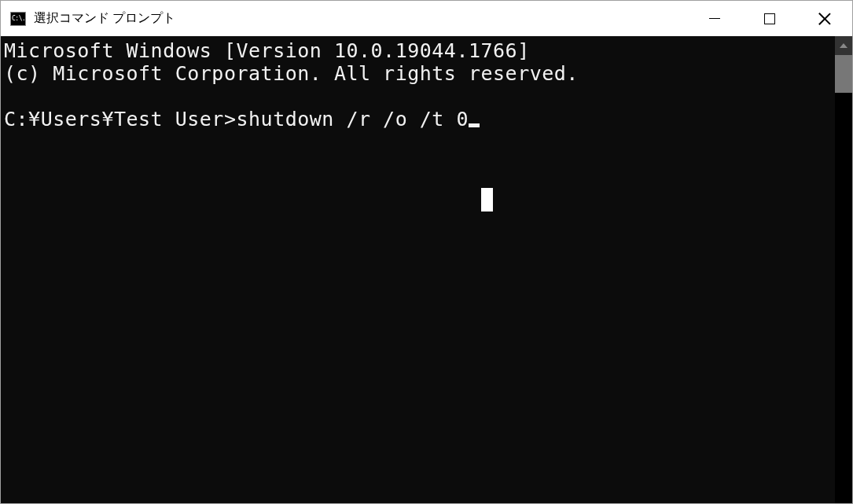 This screenshot has width=853, height=504. Describe the element at coordinates (825, 19) in the screenshot. I see `close-button` at that location.